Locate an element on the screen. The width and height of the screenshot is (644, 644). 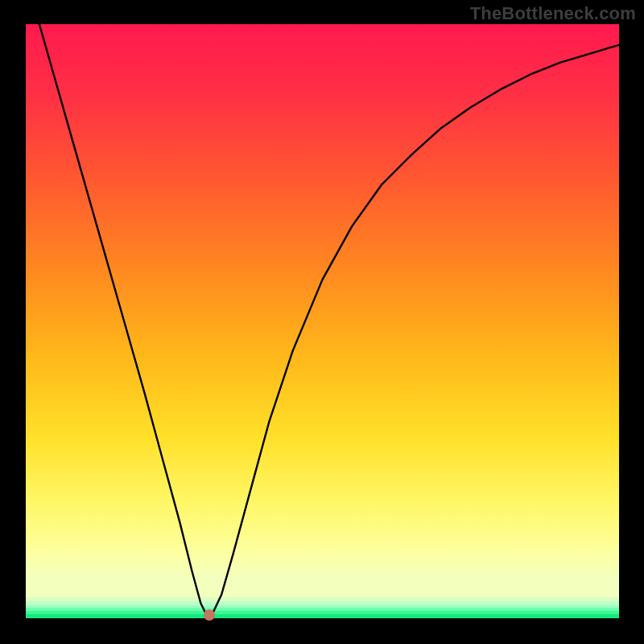
minimum-marker is located at coordinates (209, 615).